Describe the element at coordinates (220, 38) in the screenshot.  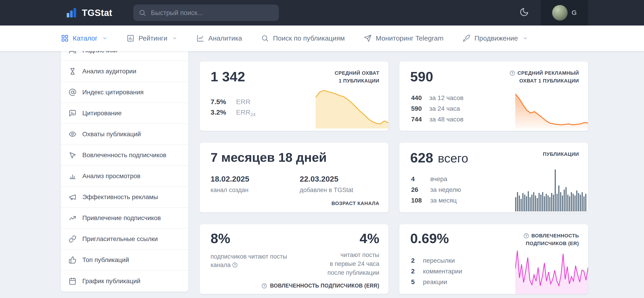
I see `nav-item-analytics: Аналитика` at that location.